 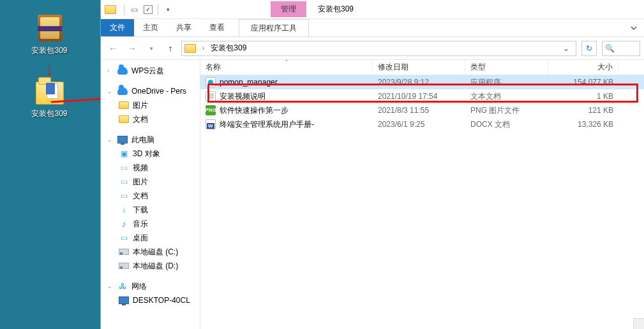 What do you see at coordinates (151, 71) in the screenshot?
I see `tree-wps-cloud: ›WPS云盘` at bounding box center [151, 71].